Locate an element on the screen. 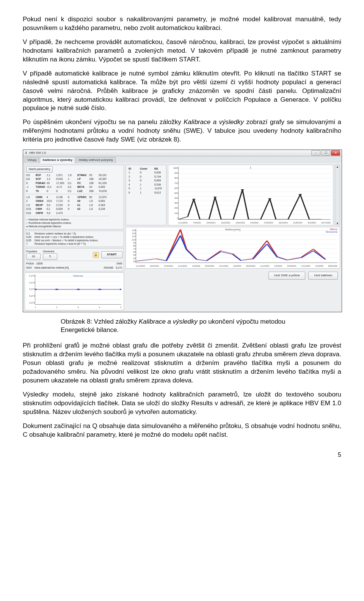 This screenshot has width=364, height=601. start-button: START is located at coordinates (112, 255).